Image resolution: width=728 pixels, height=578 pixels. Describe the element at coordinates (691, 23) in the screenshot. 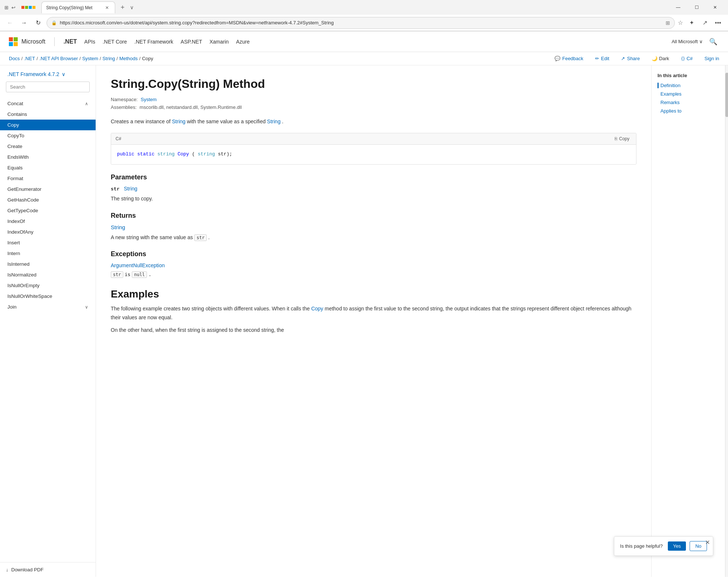

I see `collections-button: ✦` at that location.